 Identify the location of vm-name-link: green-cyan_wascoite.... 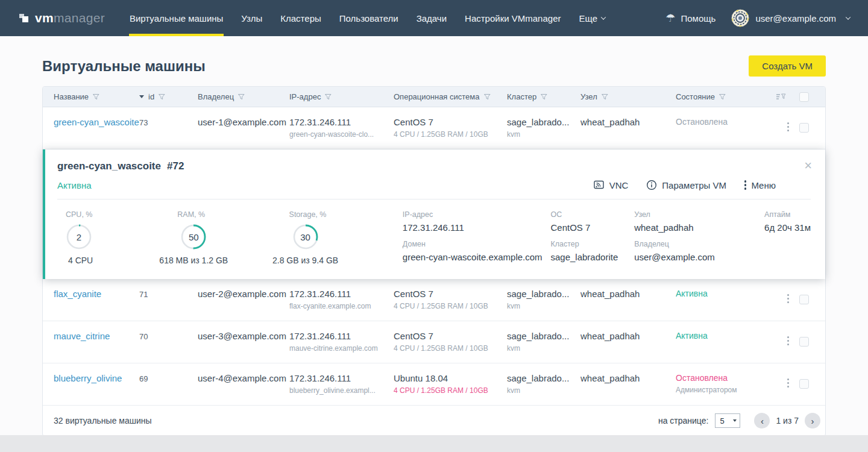
(96, 122).